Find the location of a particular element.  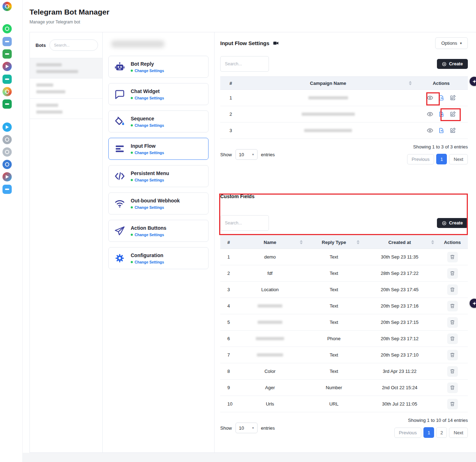

input-flow-search is located at coordinates (244, 64).